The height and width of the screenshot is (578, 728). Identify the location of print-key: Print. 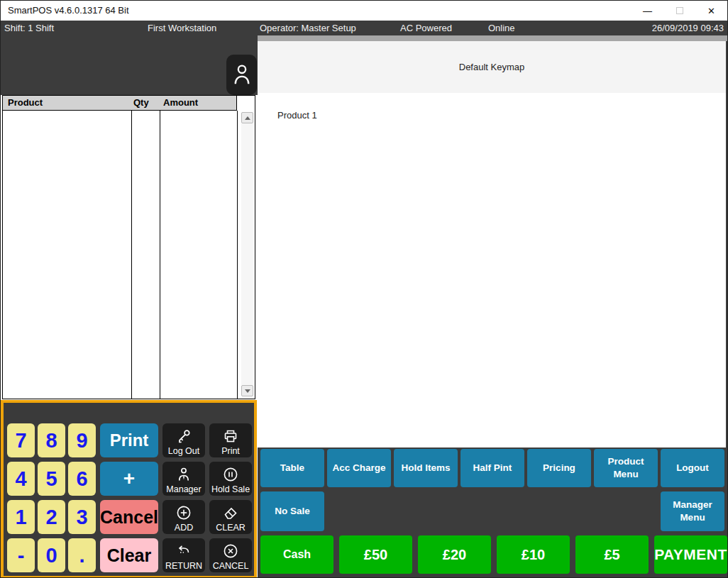
(129, 440).